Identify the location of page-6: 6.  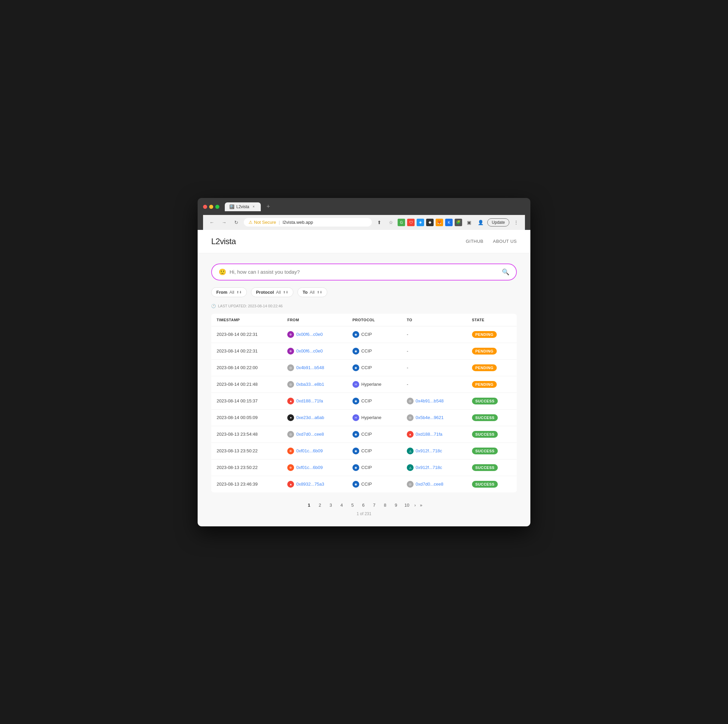
(363, 505).